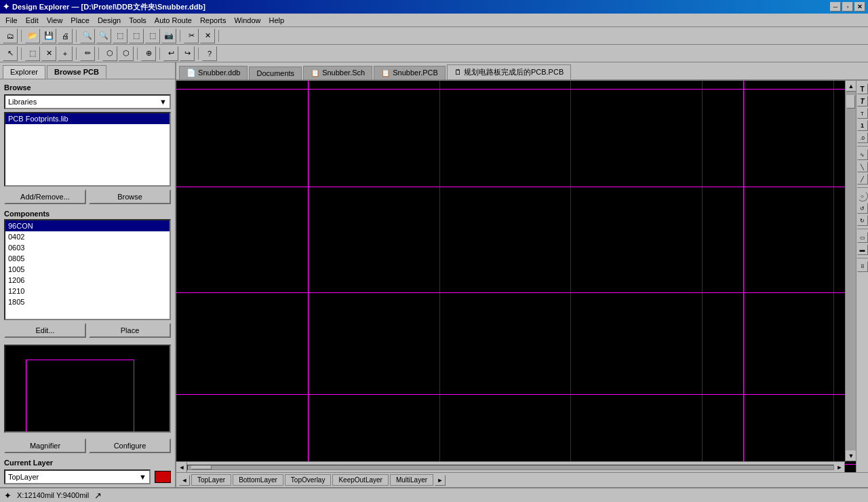 Image resolution: width=868 pixels, height=502 pixels. I want to click on rt-btn-rotate-cw: ↻, so click(863, 220).